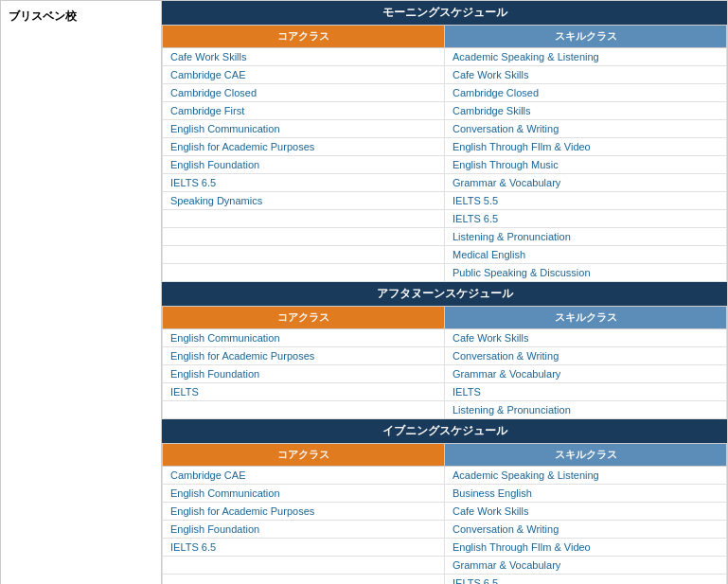  Describe the element at coordinates (445, 339) in the screenshot. I see `table-row: English CommunicationCafe Work Skills` at that location.